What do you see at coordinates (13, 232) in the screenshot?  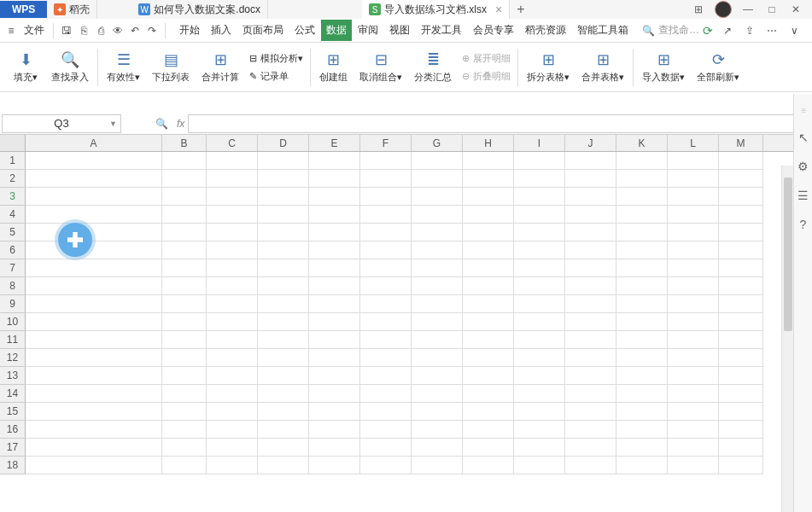 I see `row-header-5: 5` at bounding box center [13, 232].